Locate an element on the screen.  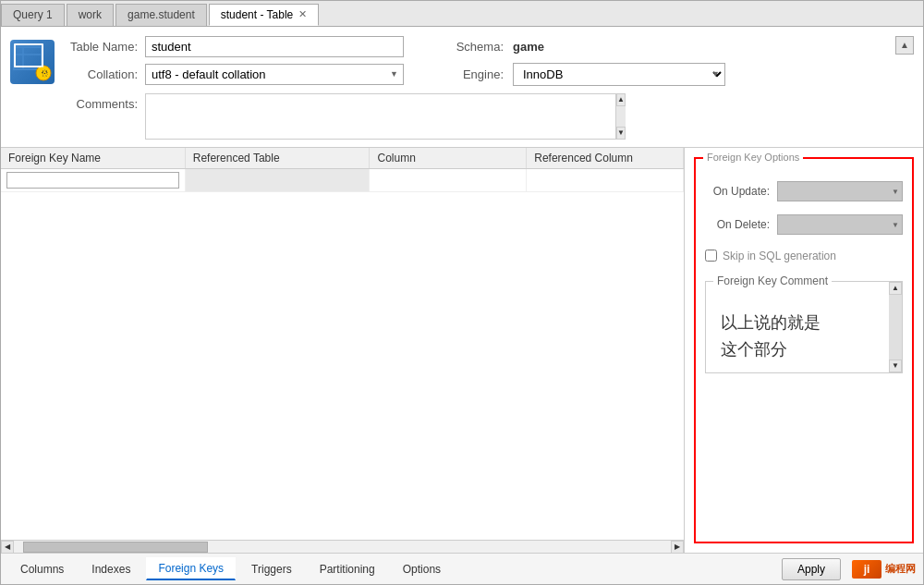
col-header-ref-column: Referenced Column is located at coordinates (605, 158).